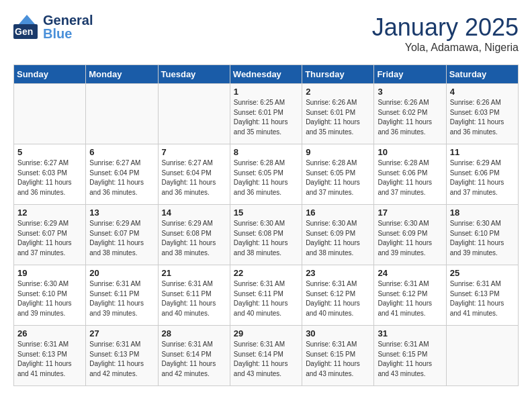  What do you see at coordinates (194, 273) in the screenshot?
I see `day-number: 21` at bounding box center [194, 273].